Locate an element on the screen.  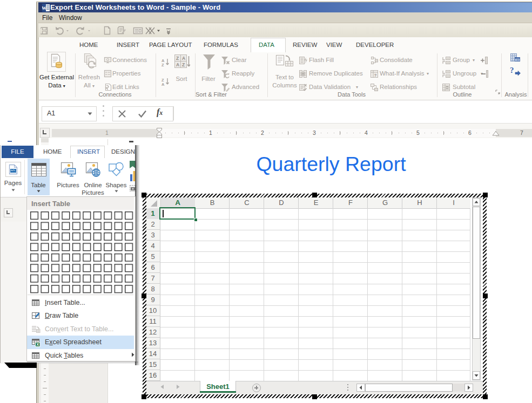
svg-text: X is located at coordinates (38, 344).